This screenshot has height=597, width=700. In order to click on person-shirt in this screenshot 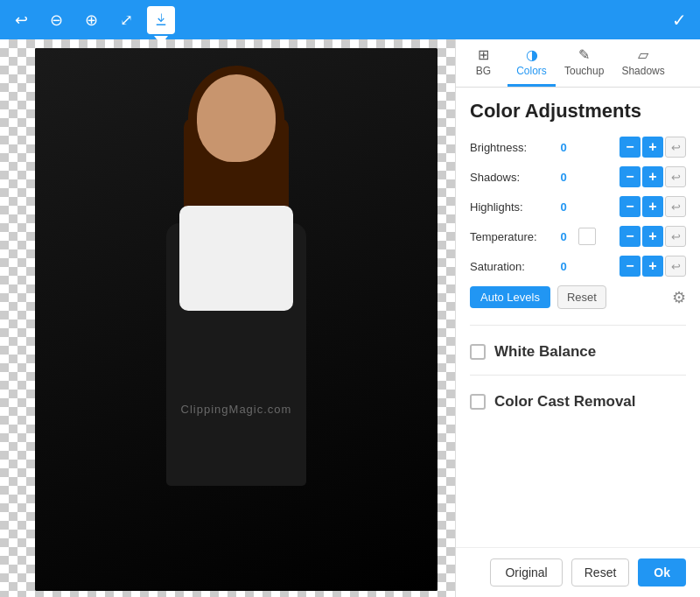, I will do `click(236, 258)`.